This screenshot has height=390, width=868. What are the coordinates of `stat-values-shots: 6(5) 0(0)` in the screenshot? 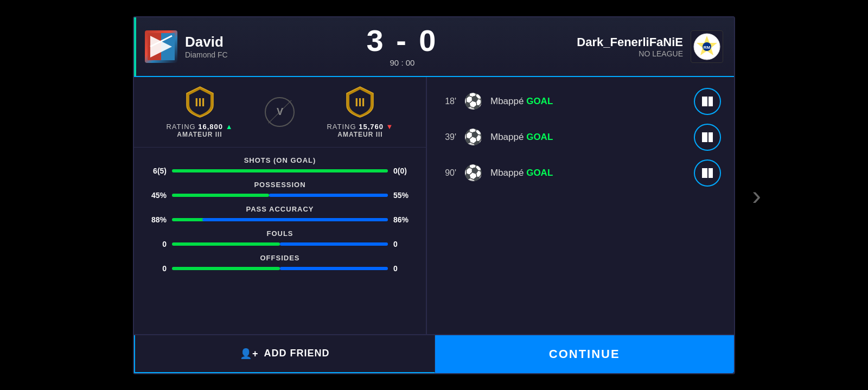 It's located at (280, 171).